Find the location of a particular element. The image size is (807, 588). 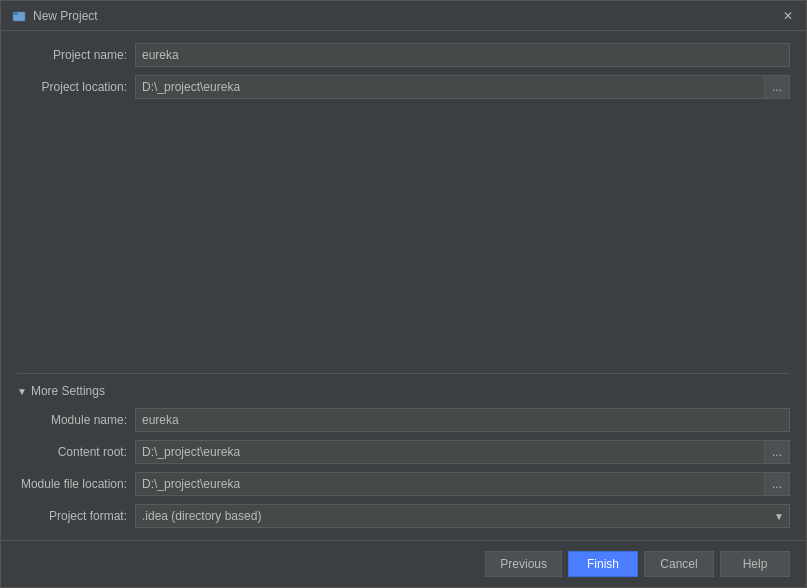

project-name-row: Project name: is located at coordinates (404, 55).